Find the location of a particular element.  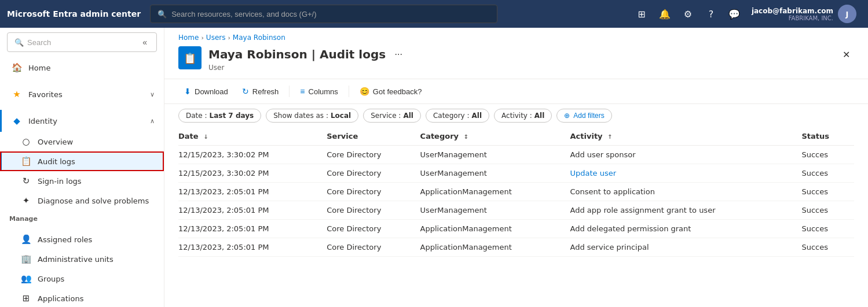

activity-link: Update user is located at coordinates (594, 173).